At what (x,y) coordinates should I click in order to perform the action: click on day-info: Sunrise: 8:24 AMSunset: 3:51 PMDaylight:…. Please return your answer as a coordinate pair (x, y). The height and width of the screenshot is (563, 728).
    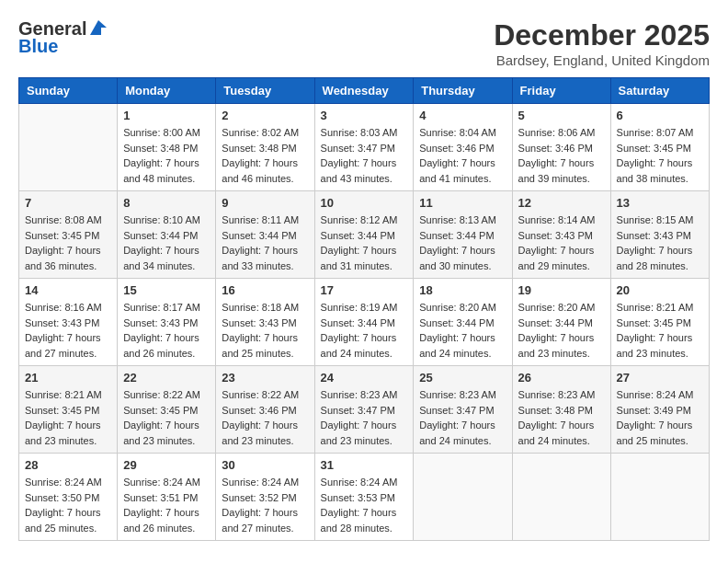
    Looking at the image, I should click on (166, 505).